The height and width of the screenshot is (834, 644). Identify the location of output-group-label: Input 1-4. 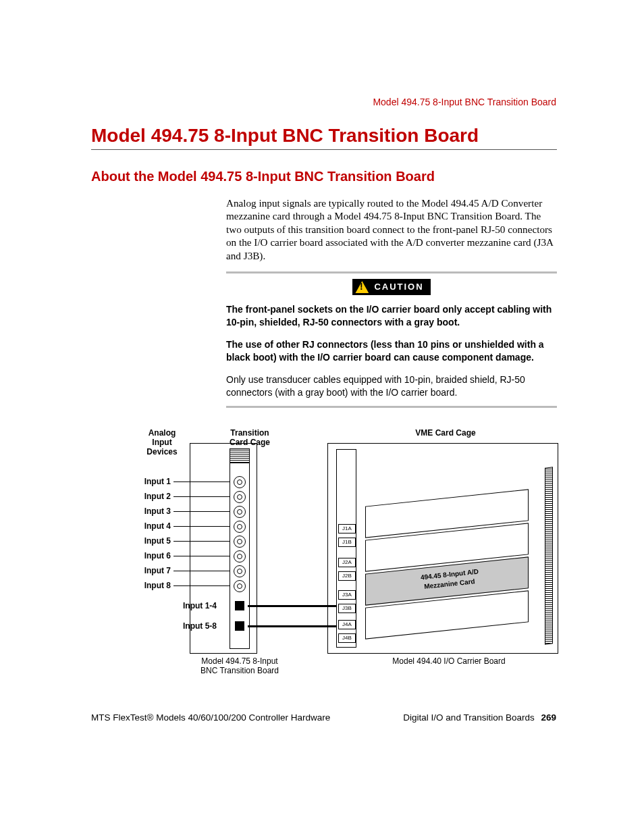
(197, 606).